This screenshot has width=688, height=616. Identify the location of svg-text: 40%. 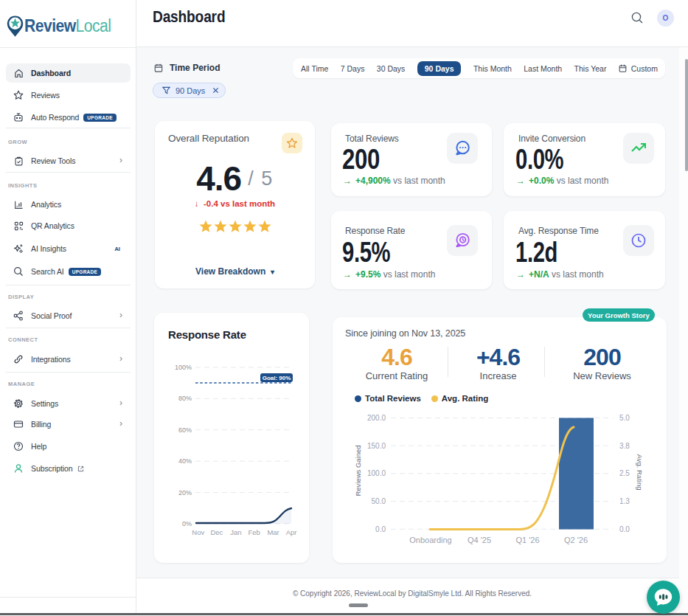
(185, 461).